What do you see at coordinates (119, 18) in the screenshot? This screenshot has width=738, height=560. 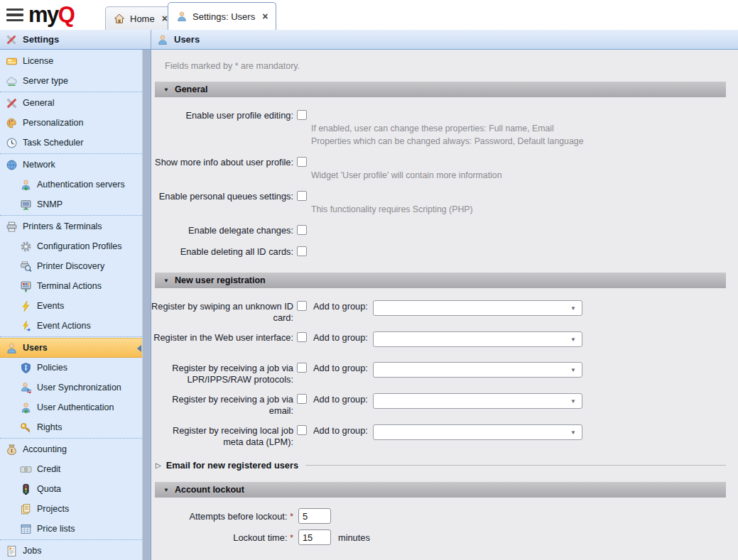 I see `home-icon` at bounding box center [119, 18].